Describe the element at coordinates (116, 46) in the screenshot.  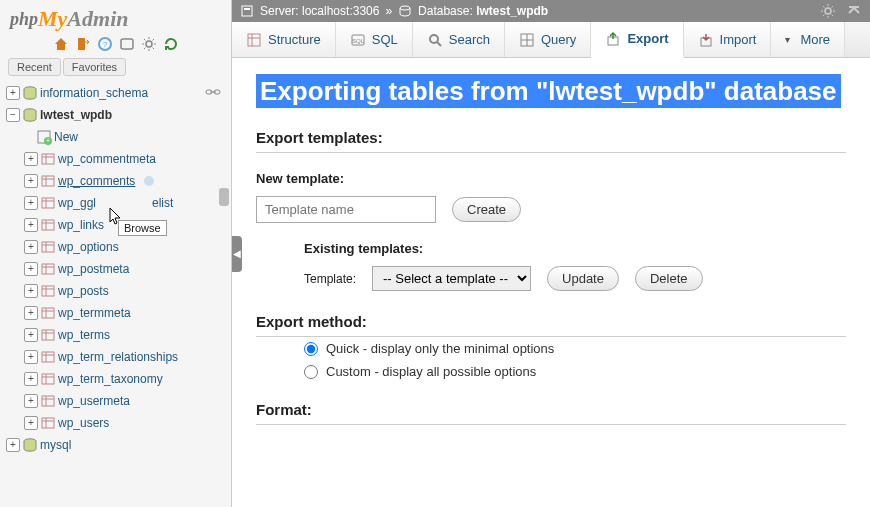
I see `quick-icons: ?` at that location.